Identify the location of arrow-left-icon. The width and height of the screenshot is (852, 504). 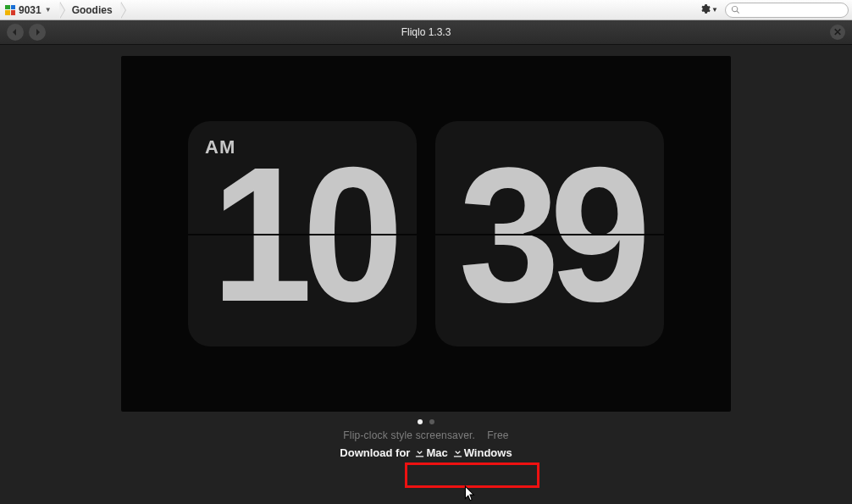
(15, 32).